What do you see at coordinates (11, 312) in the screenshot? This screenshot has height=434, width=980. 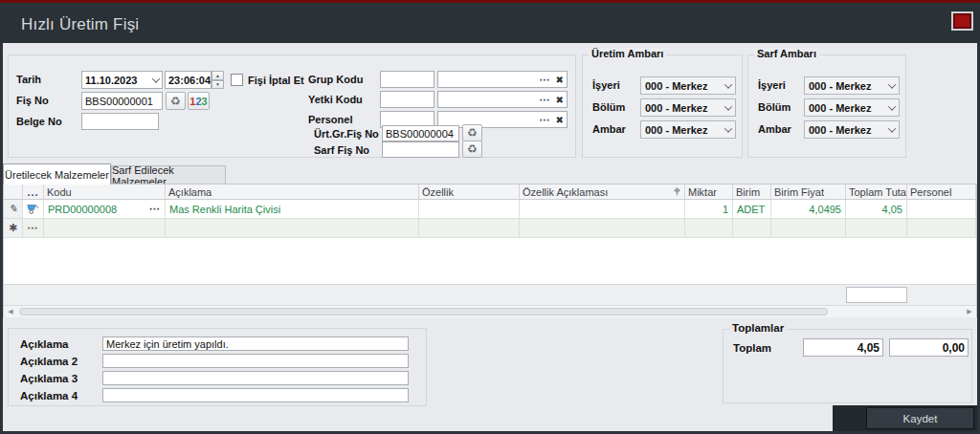 I see `scroll-left-icon: ◀` at bounding box center [11, 312].